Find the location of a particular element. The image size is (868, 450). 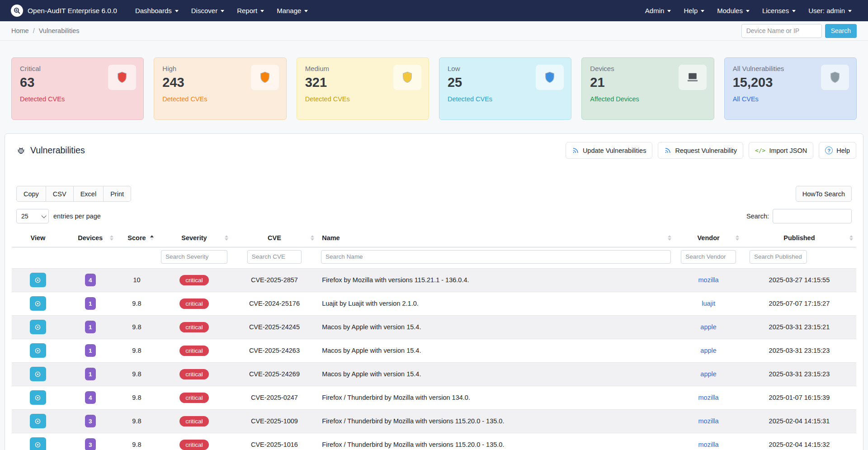

column-header: Vendor is located at coordinates (708, 238).